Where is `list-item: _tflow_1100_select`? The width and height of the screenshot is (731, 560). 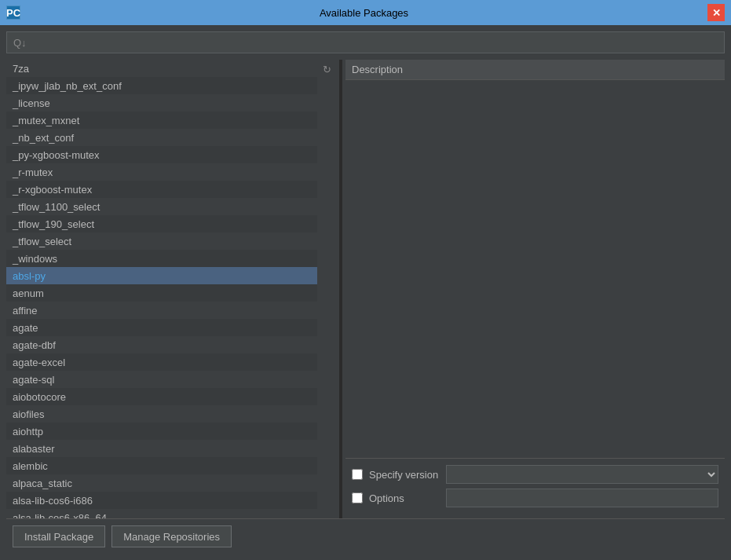 list-item: _tflow_1100_select is located at coordinates (162, 207).